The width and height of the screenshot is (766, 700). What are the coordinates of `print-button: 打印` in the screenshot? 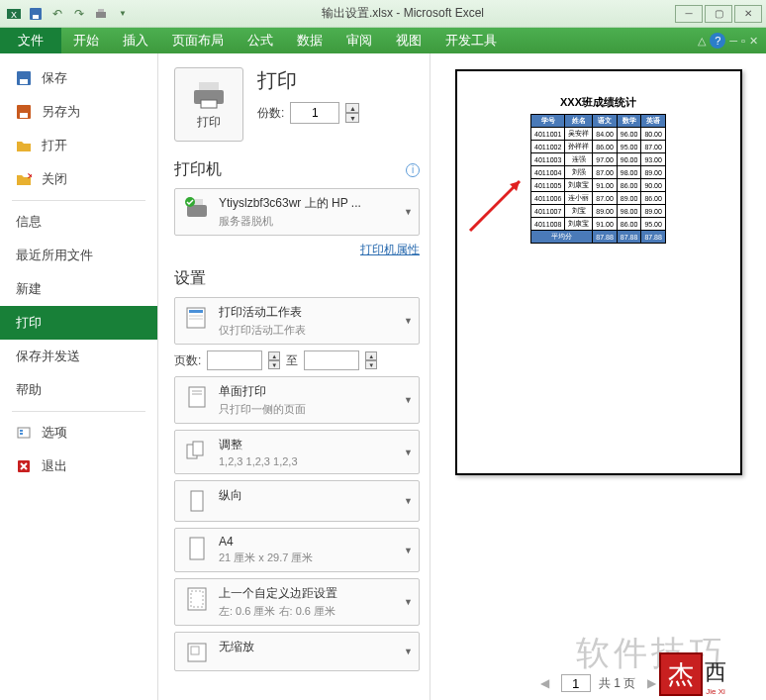 It's located at (209, 105).